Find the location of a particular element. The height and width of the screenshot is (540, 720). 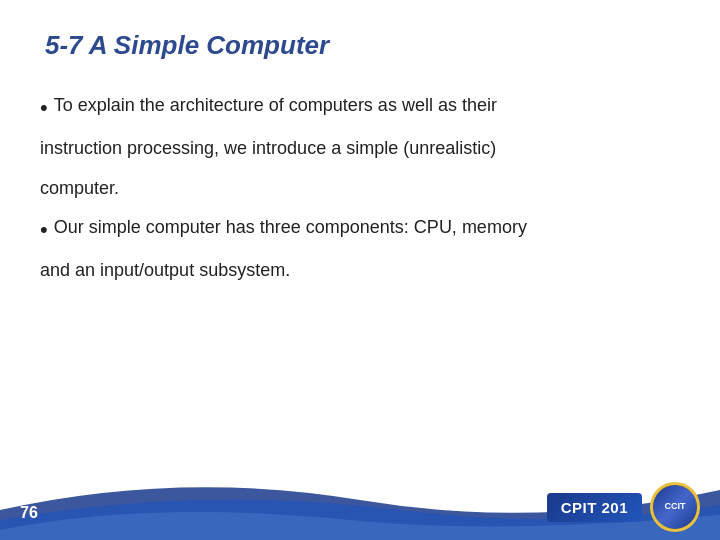

bullet-item-1: • To explain the architecture of compute… is located at coordinates (360, 108).